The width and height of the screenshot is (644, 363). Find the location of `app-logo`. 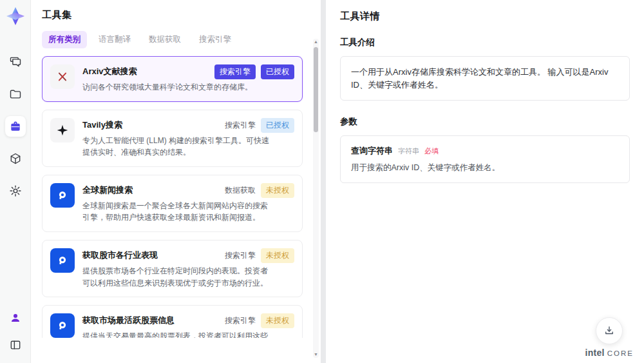

app-logo is located at coordinates (15, 16).